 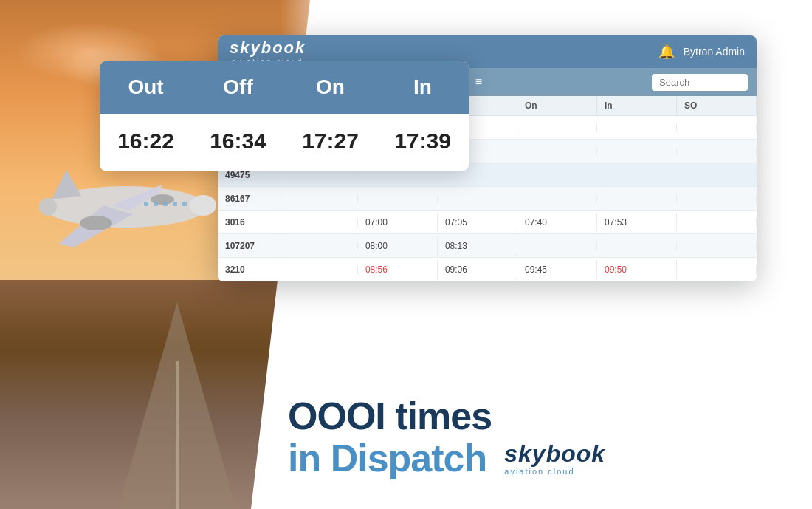 I want to click on oooi-header: Out Off On In, so click(x=284, y=87).